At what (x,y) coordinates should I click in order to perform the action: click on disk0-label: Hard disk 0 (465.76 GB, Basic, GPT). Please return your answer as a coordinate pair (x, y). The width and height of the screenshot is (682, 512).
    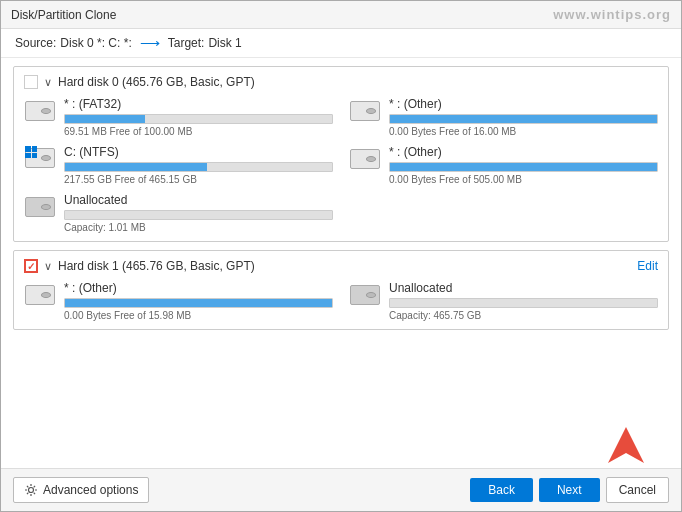
    Looking at the image, I should click on (156, 82).